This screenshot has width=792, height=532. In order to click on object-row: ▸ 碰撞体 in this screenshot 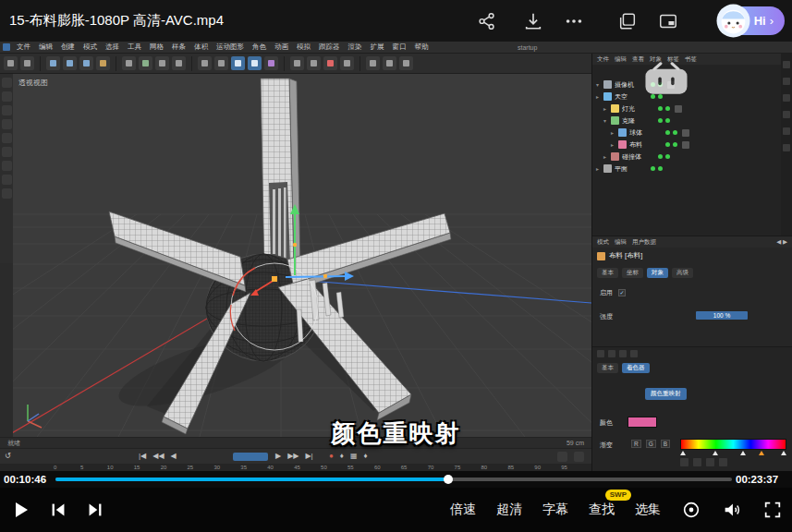, I will do `click(662, 157)`.